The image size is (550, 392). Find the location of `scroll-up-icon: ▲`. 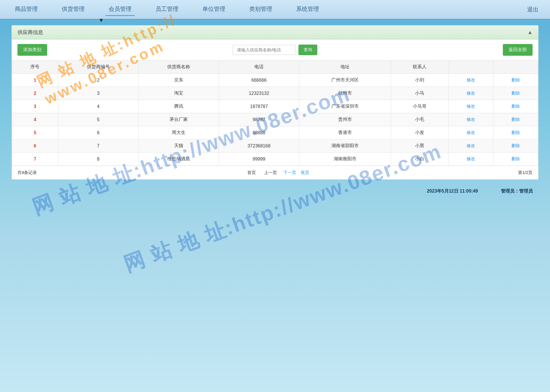

scroll-up-icon: ▲ is located at coordinates (530, 33).